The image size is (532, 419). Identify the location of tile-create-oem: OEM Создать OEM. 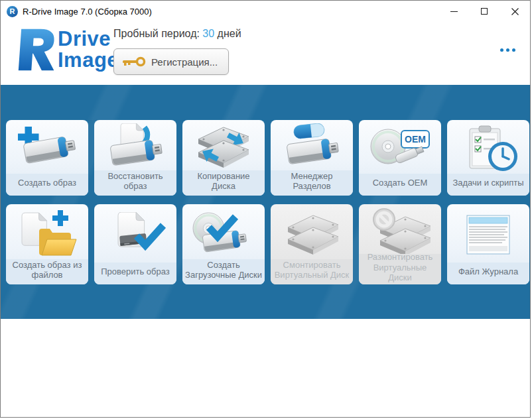
(400, 158).